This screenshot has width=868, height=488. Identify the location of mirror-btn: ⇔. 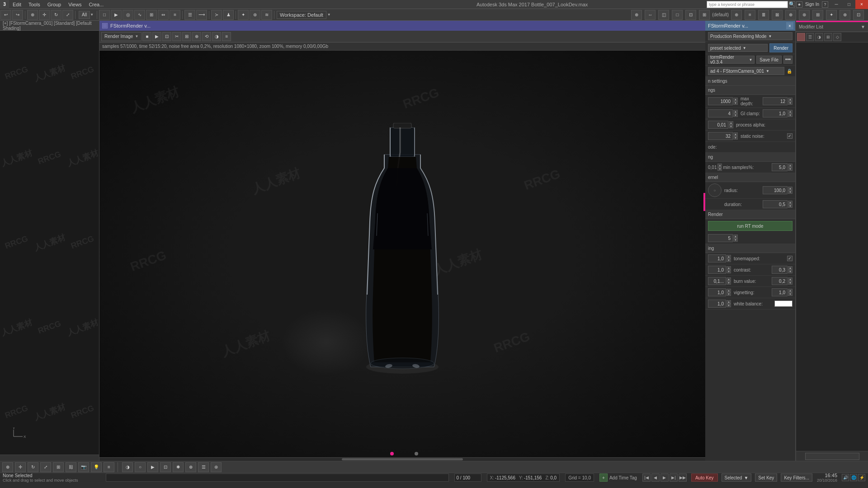
(163, 15).